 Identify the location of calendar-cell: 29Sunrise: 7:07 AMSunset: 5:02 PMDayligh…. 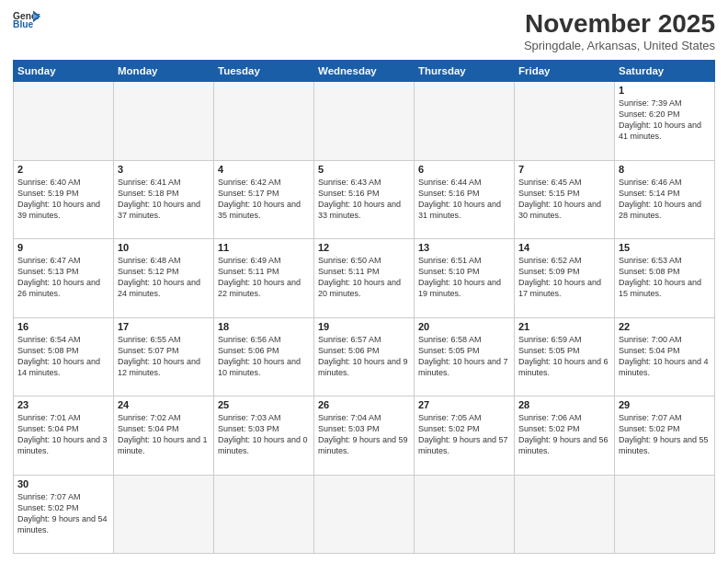
(665, 436).